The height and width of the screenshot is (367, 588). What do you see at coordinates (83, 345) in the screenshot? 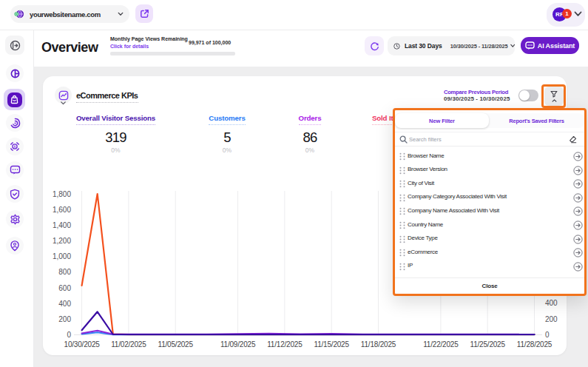
I see `svg-text: 10/30/2025` at bounding box center [83, 345].